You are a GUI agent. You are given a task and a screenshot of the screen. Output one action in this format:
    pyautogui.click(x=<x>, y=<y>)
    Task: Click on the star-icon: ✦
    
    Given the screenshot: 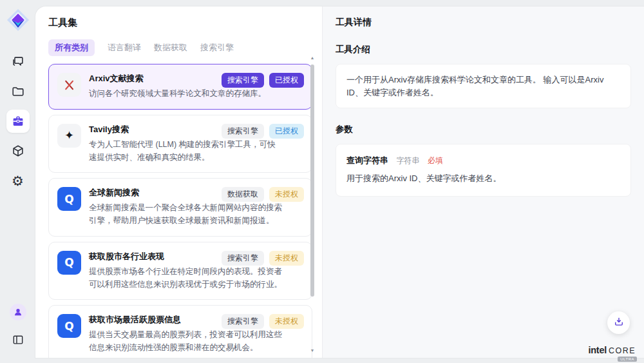 What is the action you would take?
    pyautogui.click(x=70, y=135)
    